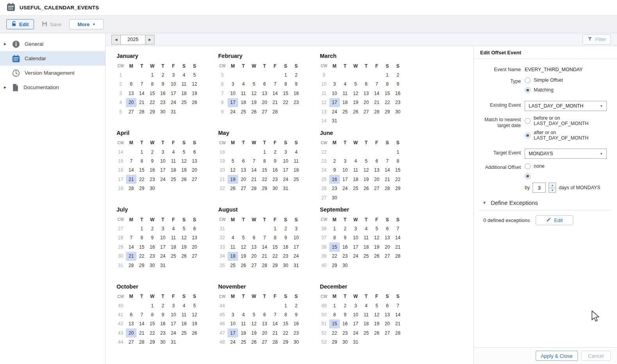  Describe the element at coordinates (233, 179) in the screenshot. I see `day-cell-highlighted: 19` at that location.